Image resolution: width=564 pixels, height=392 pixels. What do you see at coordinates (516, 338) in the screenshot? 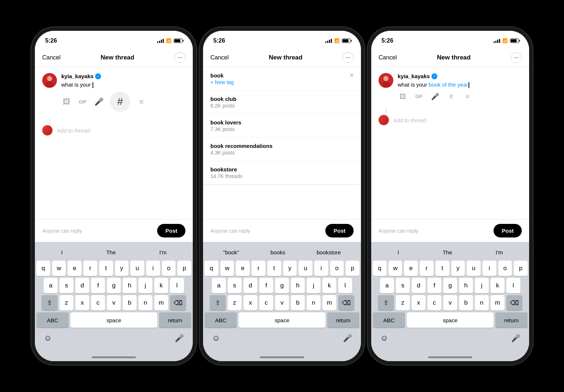
I see `keyboard-mic-icon: 🎤` at bounding box center [516, 338].